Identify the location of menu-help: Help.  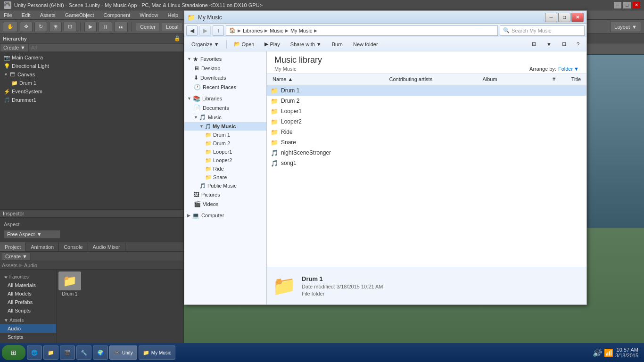
(173, 15).